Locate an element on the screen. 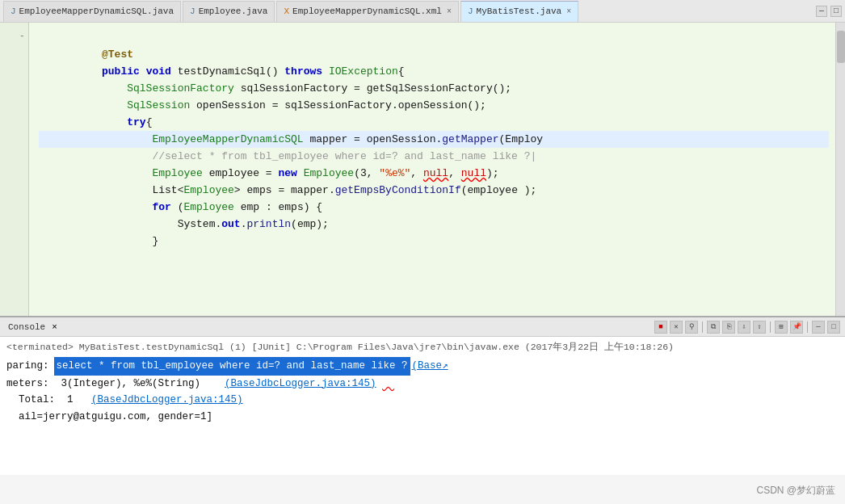 The image size is (845, 504). console-tab-label: Console is located at coordinates (27, 327).